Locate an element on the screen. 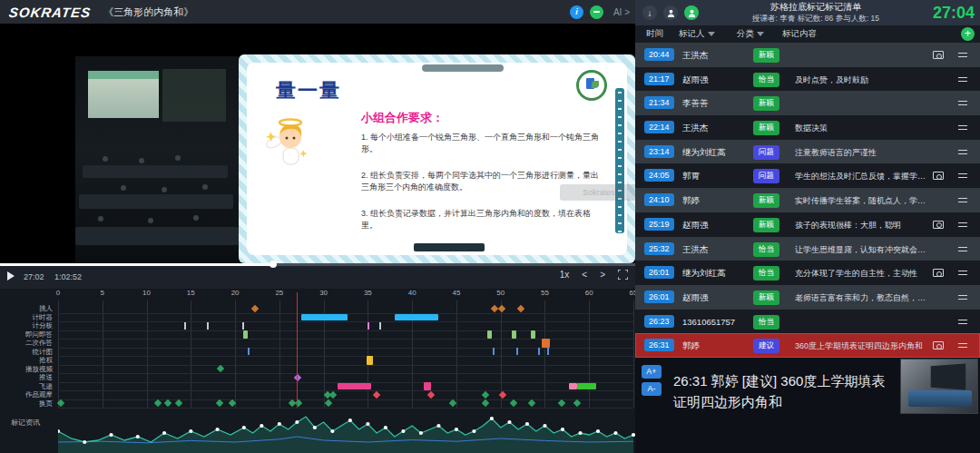 This screenshot has height=453, width=980. table-row: 22:14王洪杰新颖数据决策 is located at coordinates (808, 127).